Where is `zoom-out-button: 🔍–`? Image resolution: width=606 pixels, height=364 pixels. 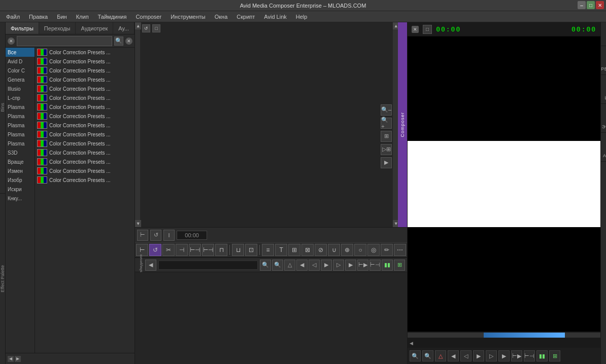
zoom-out-button: 🔍– is located at coordinates (386, 110).